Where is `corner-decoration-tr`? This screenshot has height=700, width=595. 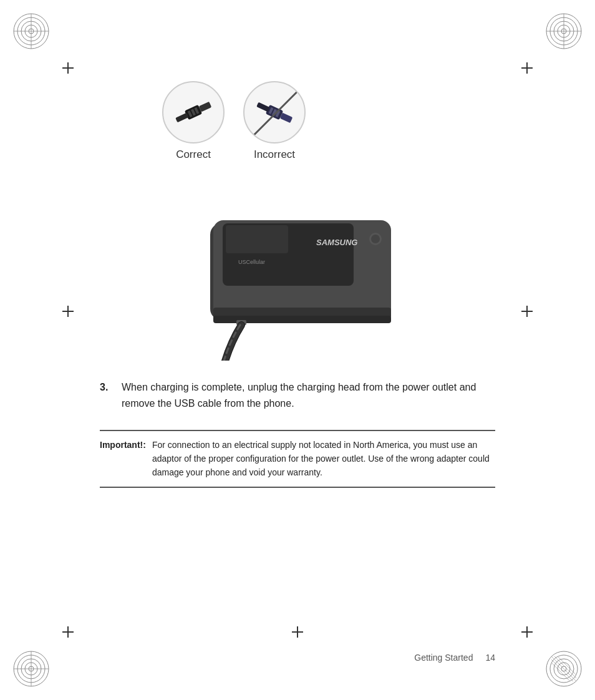
corner-decoration-tr is located at coordinates (564, 31).